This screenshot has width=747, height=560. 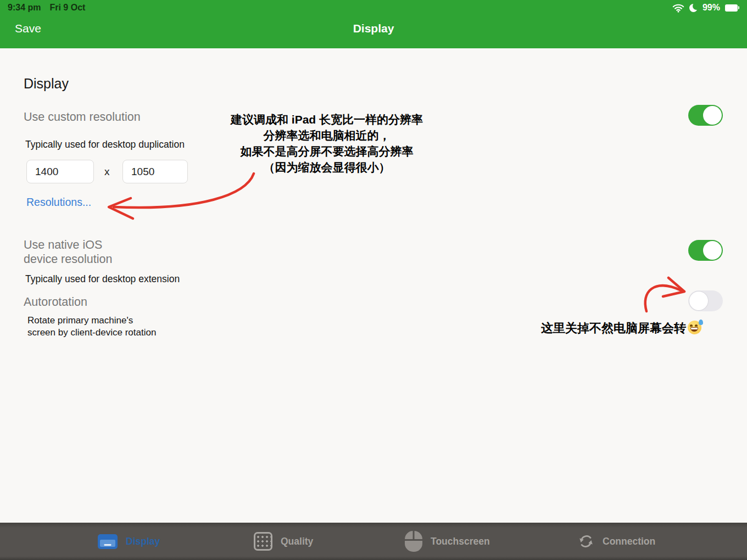 What do you see at coordinates (640, 328) in the screenshot?
I see `autorotation-annotation: 这里关掉不然电脑屏幕会转` at bounding box center [640, 328].